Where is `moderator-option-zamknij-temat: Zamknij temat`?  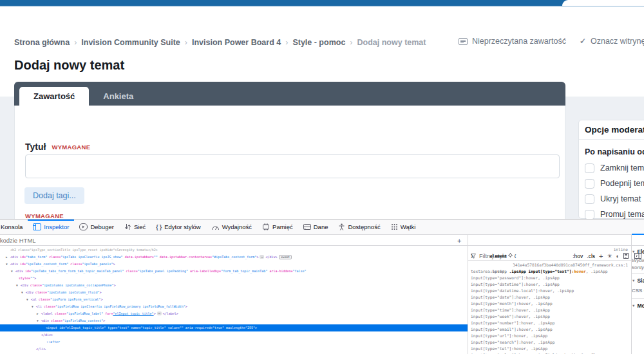
moderator-option-zamknij-temat: Zamknij temat is located at coordinates (612, 168).